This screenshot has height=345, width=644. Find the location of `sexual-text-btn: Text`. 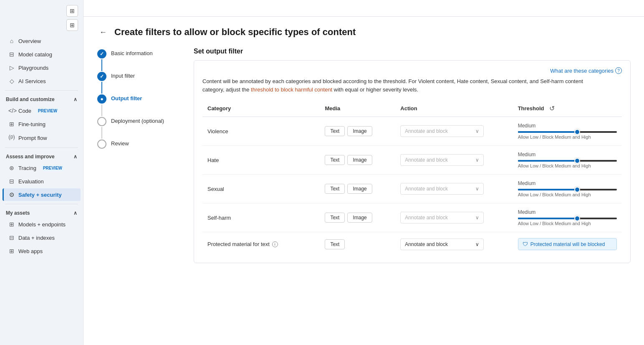

sexual-text-btn: Text is located at coordinates (335, 189).